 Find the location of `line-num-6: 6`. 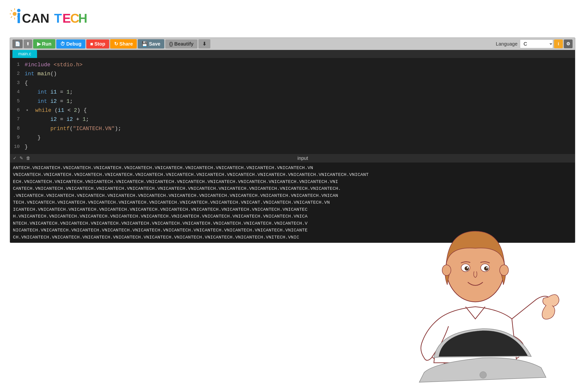

line-num-6: 6 is located at coordinates (17, 110).